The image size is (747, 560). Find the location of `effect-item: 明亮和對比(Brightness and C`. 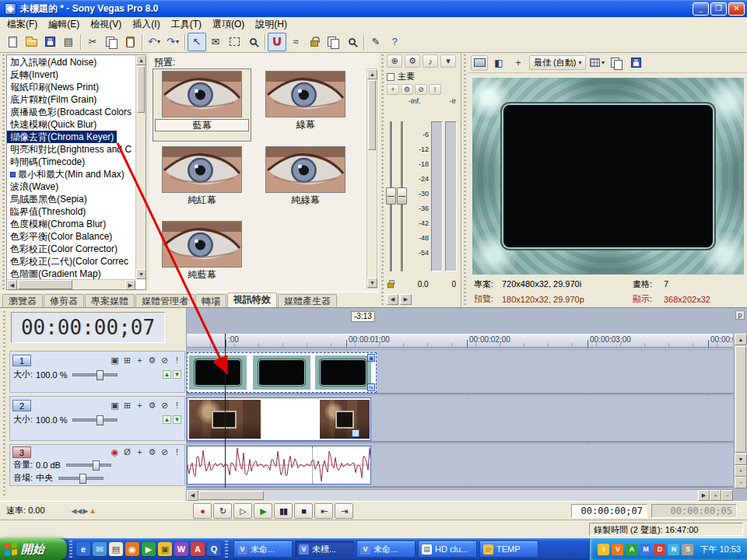

effect-item: 明亮和對比(Brightness and C is located at coordinates (72, 149).